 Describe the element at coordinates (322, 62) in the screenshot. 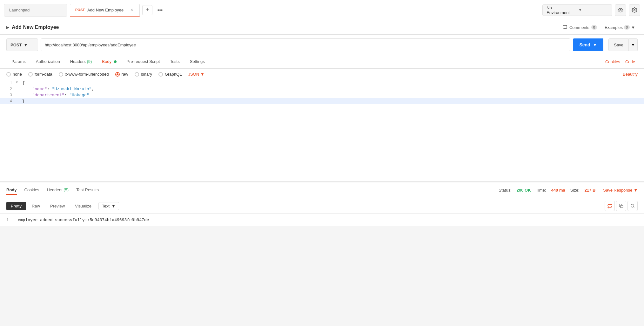

I see `request-tabs: Params Authorization Headers (9) Body Pr…` at that location.